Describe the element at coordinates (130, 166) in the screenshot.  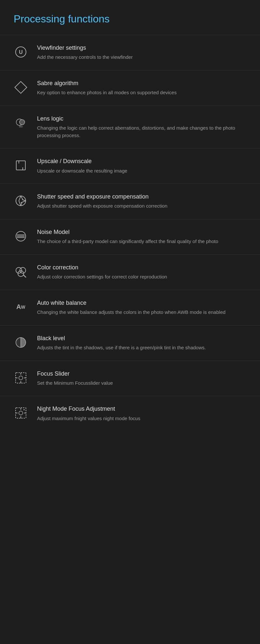
I see `menu-item-upscale: Upscale / Downscale Upscale or downscale…` at that location.